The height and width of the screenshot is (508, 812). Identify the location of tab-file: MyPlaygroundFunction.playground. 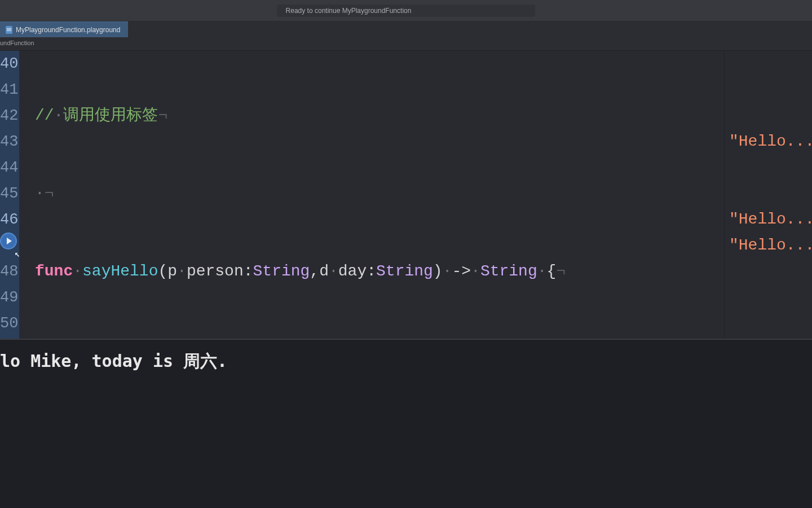
(64, 29).